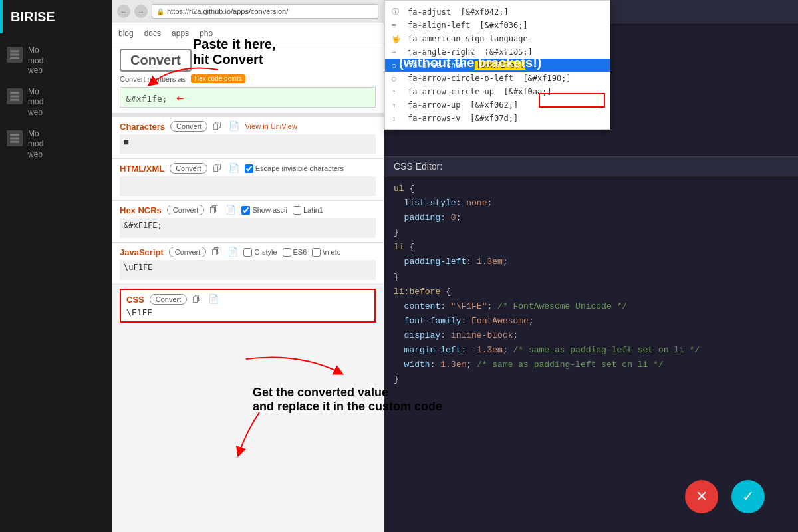 This screenshot has width=798, height=532. What do you see at coordinates (294, 169) in the screenshot?
I see `escape-invisible-label: Escape invisible characters` at bounding box center [294, 169].